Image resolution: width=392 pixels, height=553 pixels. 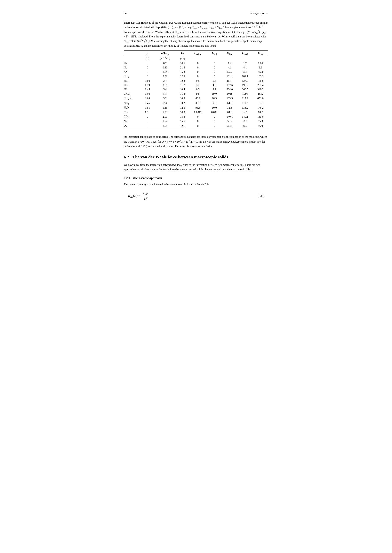 I want to click on data-cell: 111.7, so click(x=230, y=81).